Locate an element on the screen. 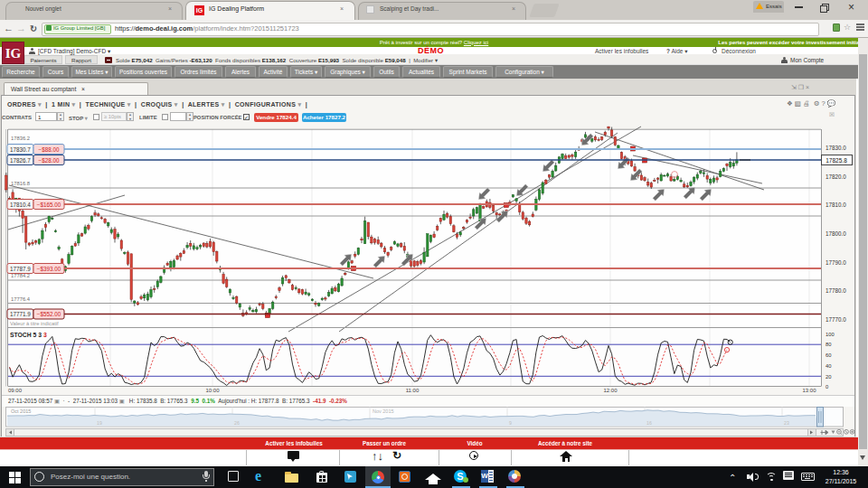  svg-text: 26 is located at coordinates (237, 423).